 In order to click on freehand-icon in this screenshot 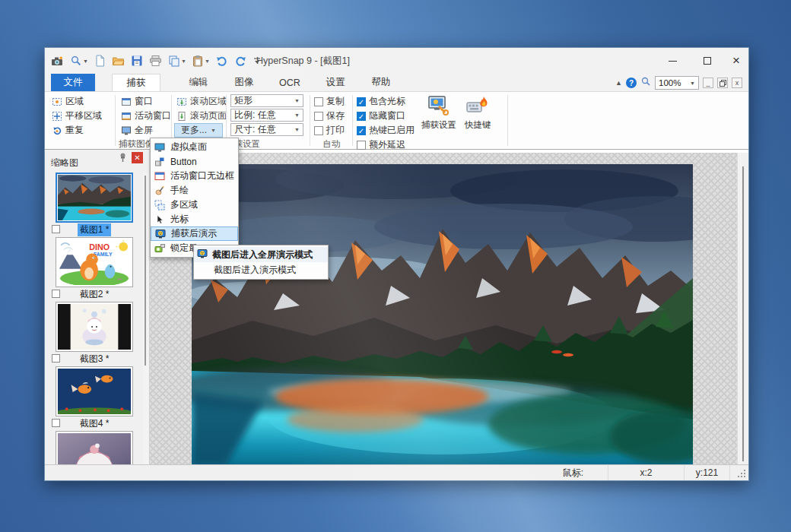, I will do `click(160, 191)`.